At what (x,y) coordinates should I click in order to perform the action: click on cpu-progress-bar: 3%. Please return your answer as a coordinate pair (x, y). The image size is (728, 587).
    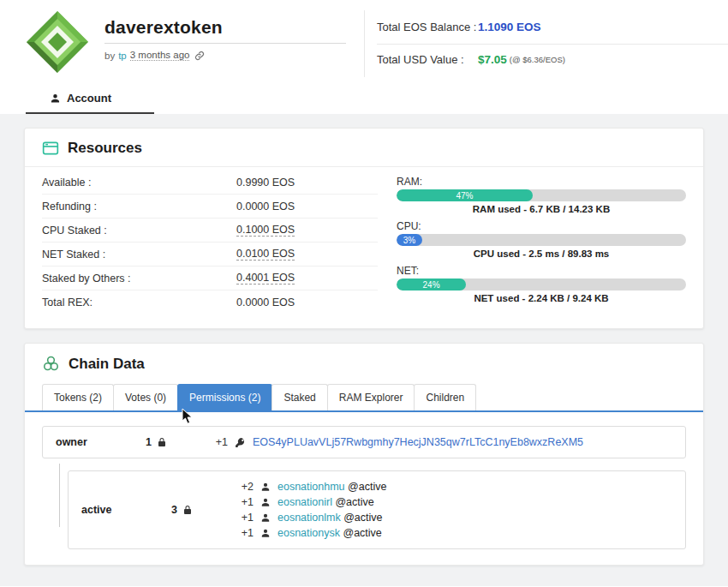
    Looking at the image, I should click on (541, 240).